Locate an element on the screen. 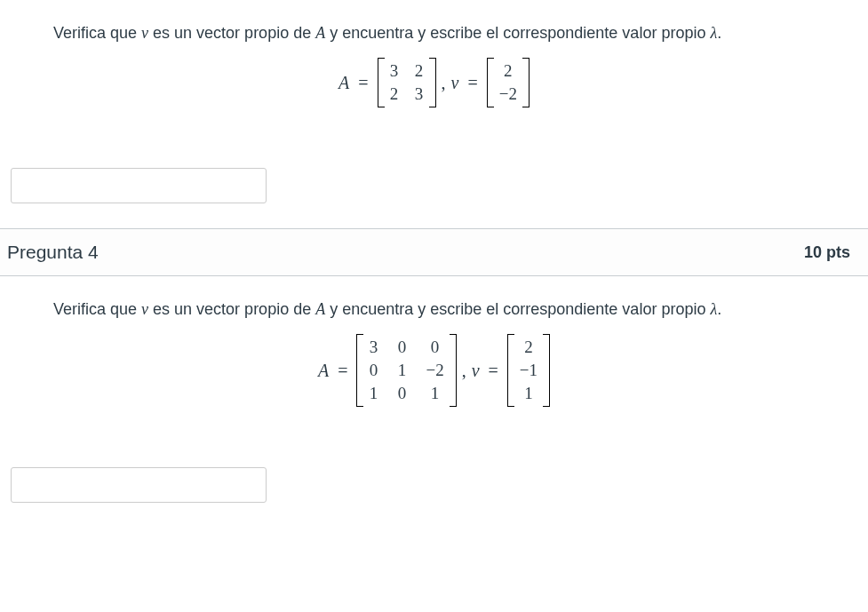 This screenshot has height=612, width=868. question-points: 10 pts is located at coordinates (827, 252).